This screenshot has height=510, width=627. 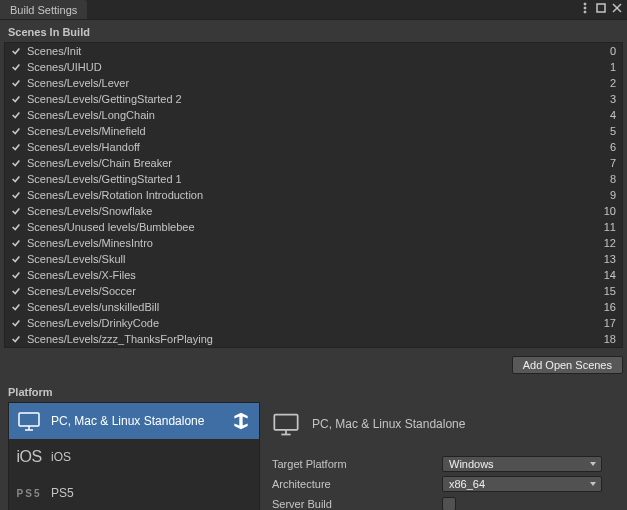 What do you see at coordinates (314, 147) in the screenshot?
I see `scene-row: Scenes/Levels/Handoff6` at bounding box center [314, 147].